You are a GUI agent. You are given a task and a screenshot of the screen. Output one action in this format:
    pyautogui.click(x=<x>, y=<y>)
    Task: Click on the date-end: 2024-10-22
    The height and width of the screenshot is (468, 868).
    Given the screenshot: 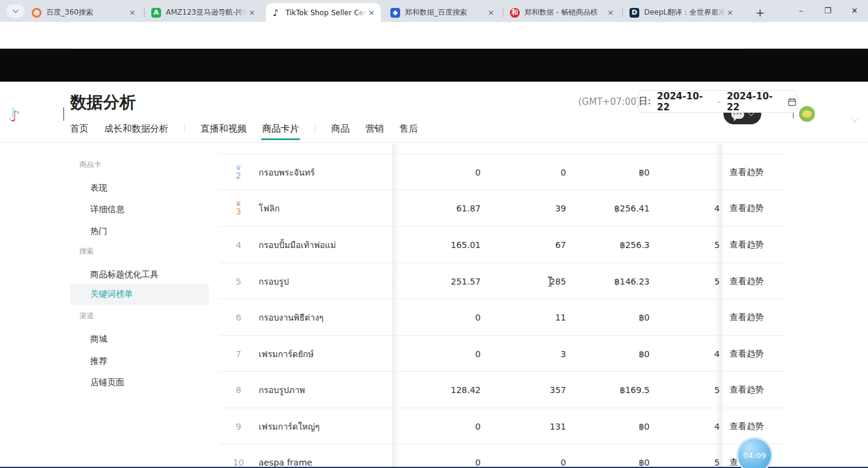 What is the action you would take?
    pyautogui.click(x=754, y=102)
    